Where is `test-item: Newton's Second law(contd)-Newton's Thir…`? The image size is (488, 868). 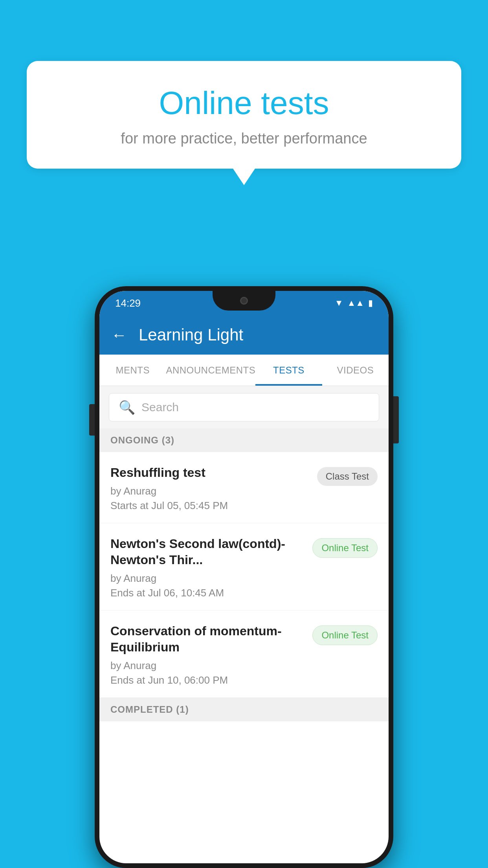
test-item: Newton's Second law(contd)-Newton's Thir… is located at coordinates (244, 567).